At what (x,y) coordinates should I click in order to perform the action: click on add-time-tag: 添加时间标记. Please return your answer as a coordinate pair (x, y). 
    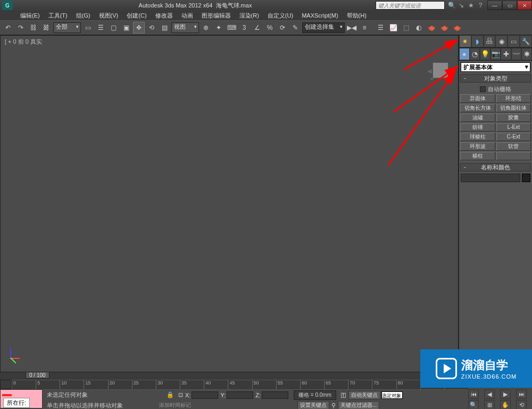
    Looking at the image, I should click on (175, 405).